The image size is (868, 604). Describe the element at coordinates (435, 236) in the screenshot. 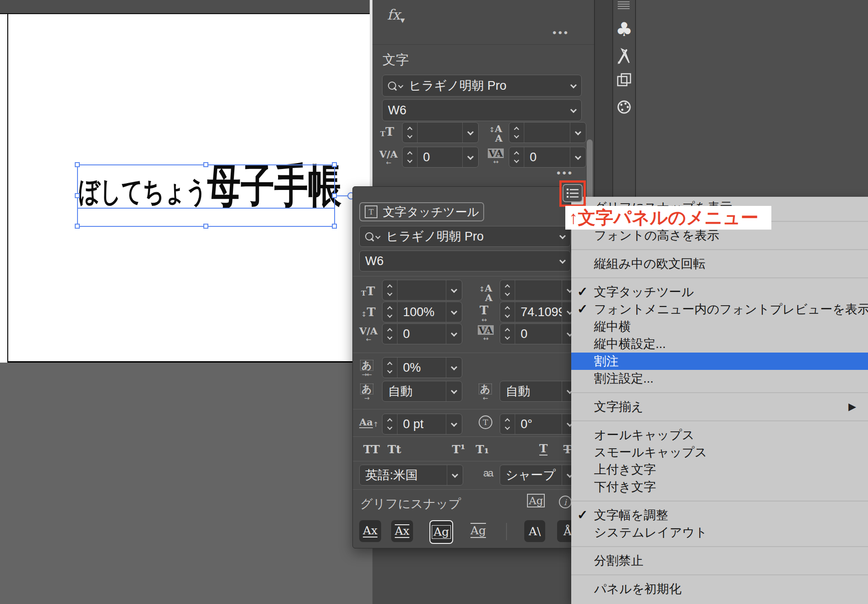

I see `float-font-family-value: ヒラギノ明朝 Pro` at that location.